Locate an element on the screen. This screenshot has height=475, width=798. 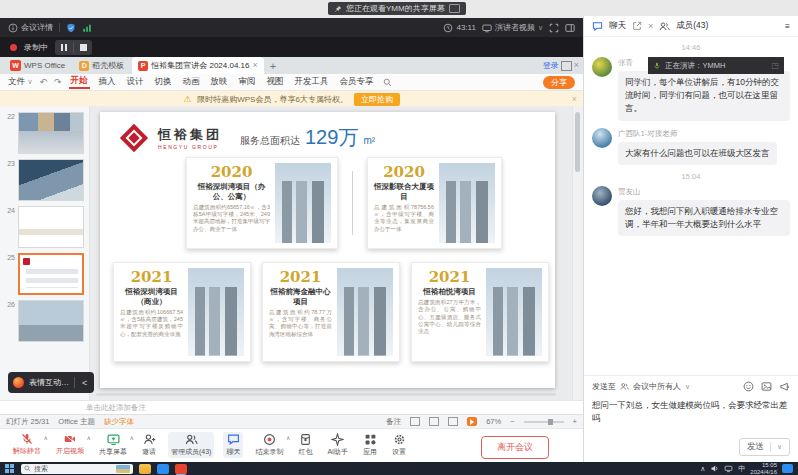
ribbon-tab-home: 开始 is located at coordinates (80, 82).